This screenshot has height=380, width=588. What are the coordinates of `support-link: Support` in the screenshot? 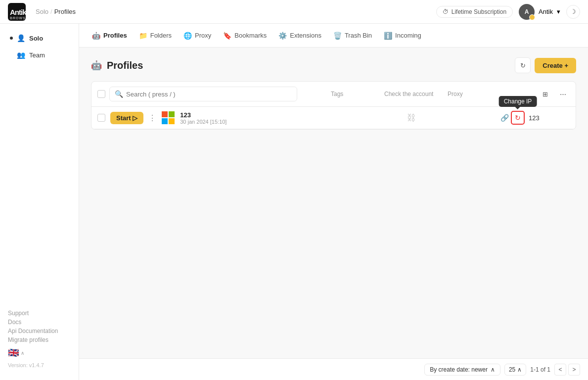 It's located at (40, 313).